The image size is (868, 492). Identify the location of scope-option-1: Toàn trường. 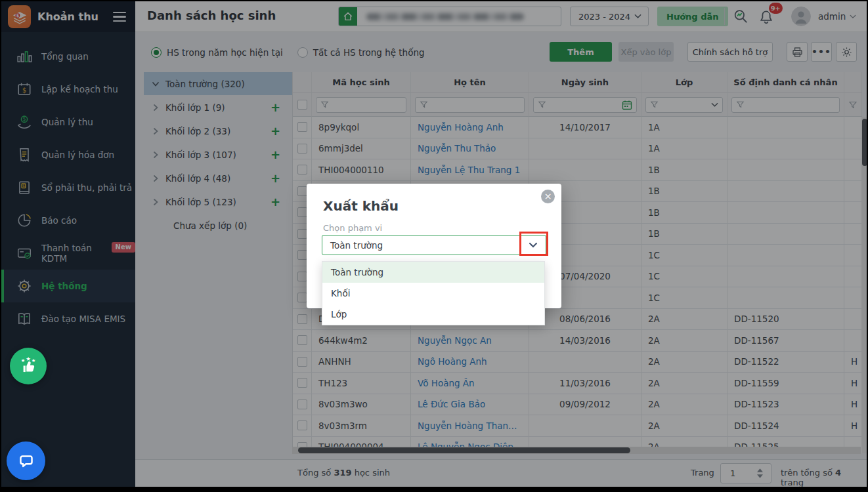
(433, 272).